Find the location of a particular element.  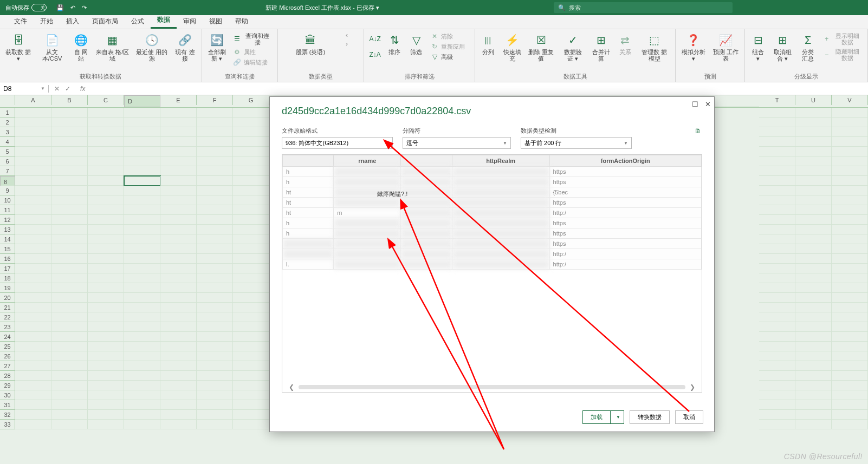

row-27: 27 is located at coordinates (8, 366).